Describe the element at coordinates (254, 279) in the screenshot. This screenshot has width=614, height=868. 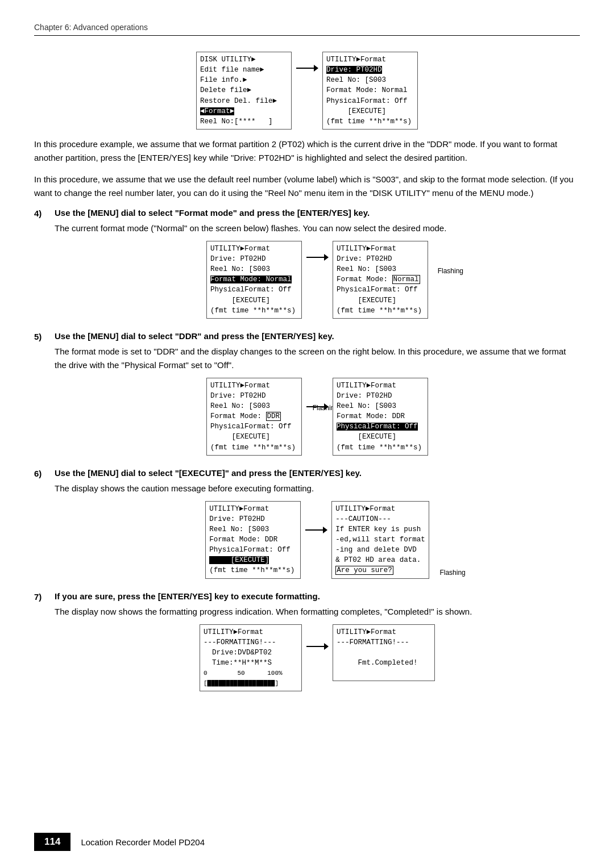
I see `step-4-screen-left: UTILITY►Format Drive: PT02HD Reel No: [S…` at that location.